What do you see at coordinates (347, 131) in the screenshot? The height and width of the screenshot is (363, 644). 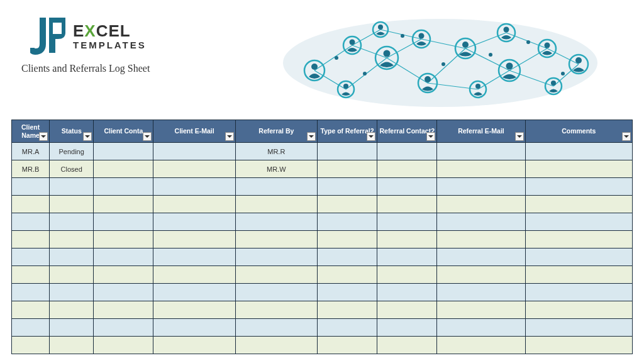 I see `column-header-type-of-referral: Type of Referral2` at bounding box center [347, 131].